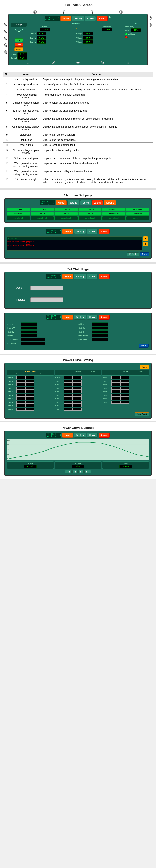  Describe the element at coordinates (146, 244) in the screenshot. I see `scroll-down: ▼` at that location.